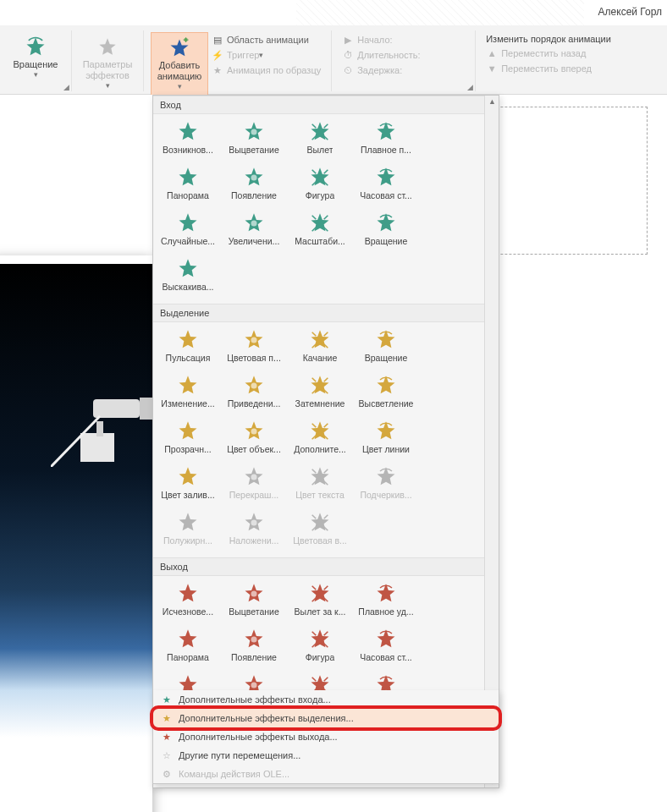 The image size is (667, 812). Describe the element at coordinates (254, 348) in the screenshot. I see `effect-item: Цветовая п...` at that location.